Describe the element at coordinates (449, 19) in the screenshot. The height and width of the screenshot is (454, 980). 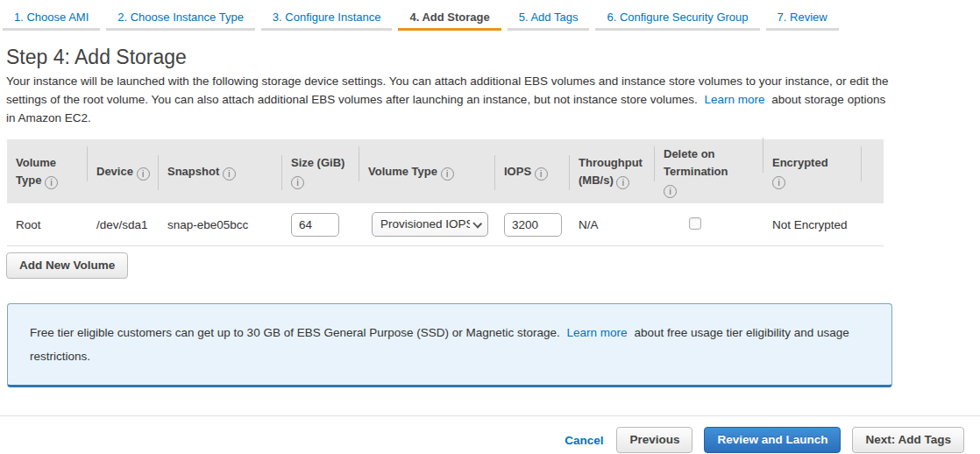
I see `tab-add-storage: 4. Add Storage` at that location.